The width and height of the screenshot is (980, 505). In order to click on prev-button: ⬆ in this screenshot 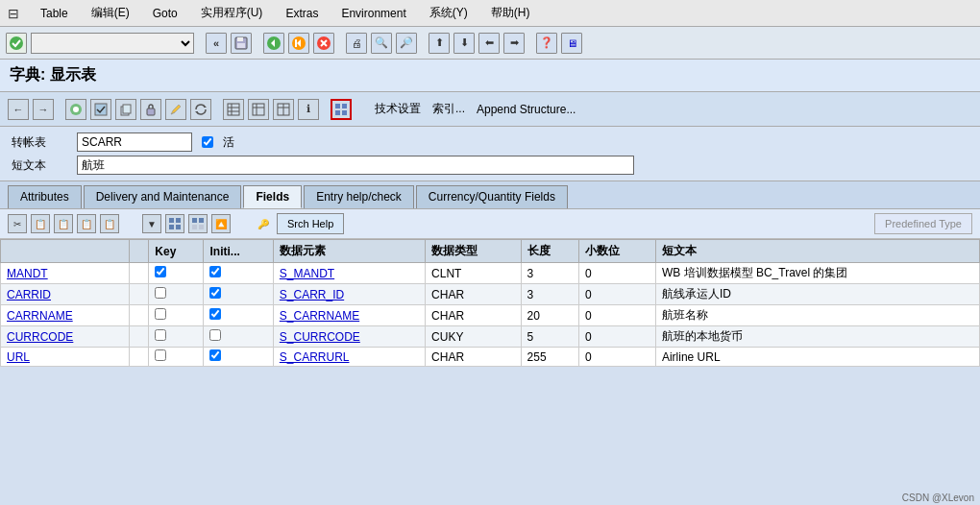, I will do `click(439, 43)`.